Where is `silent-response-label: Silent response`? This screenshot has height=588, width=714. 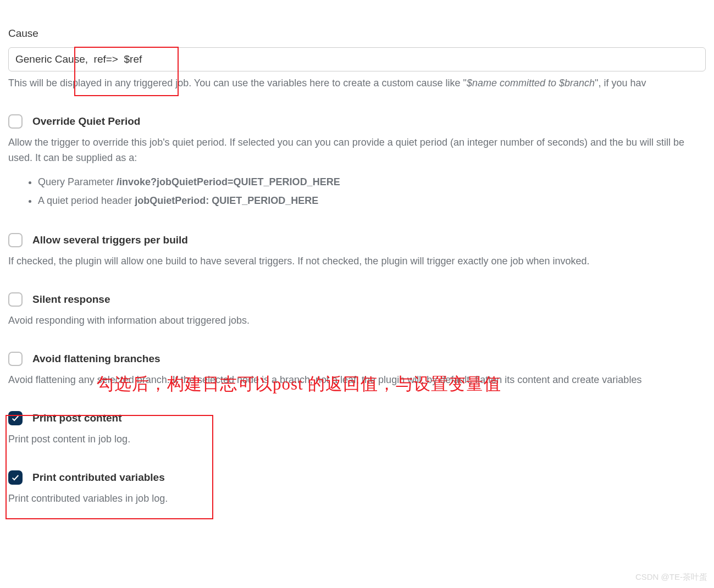
silent-response-label: Silent response is located at coordinates (71, 299).